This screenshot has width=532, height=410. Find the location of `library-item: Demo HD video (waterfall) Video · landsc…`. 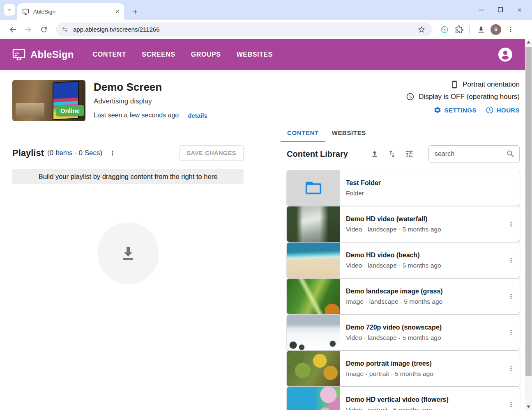

library-item: Demo HD video (waterfall) Video · landsc… is located at coordinates (403, 224).